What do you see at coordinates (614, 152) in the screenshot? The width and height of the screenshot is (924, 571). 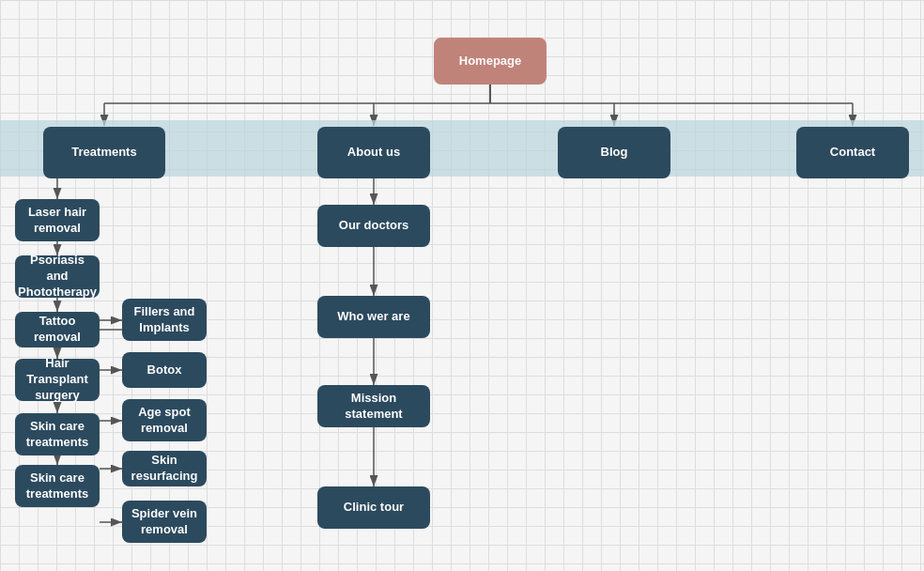 I see `blog-label: Blog` at bounding box center [614, 152].